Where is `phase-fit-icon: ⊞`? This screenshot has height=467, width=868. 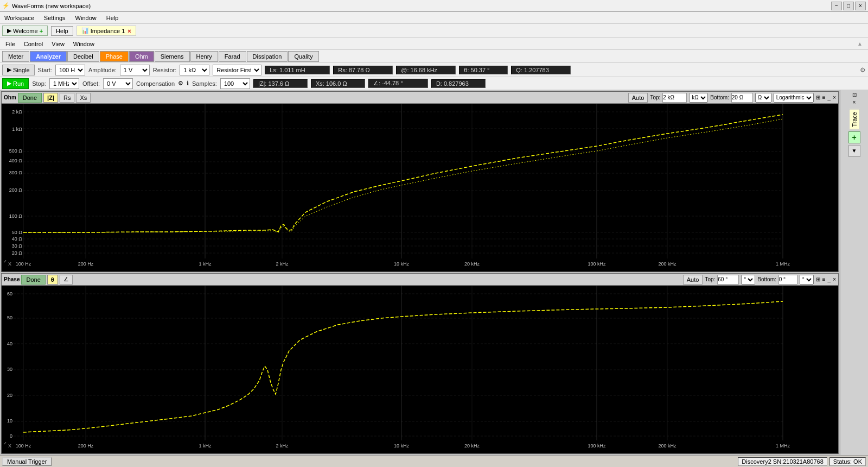
phase-fit-icon: ⊞ is located at coordinates (818, 279).